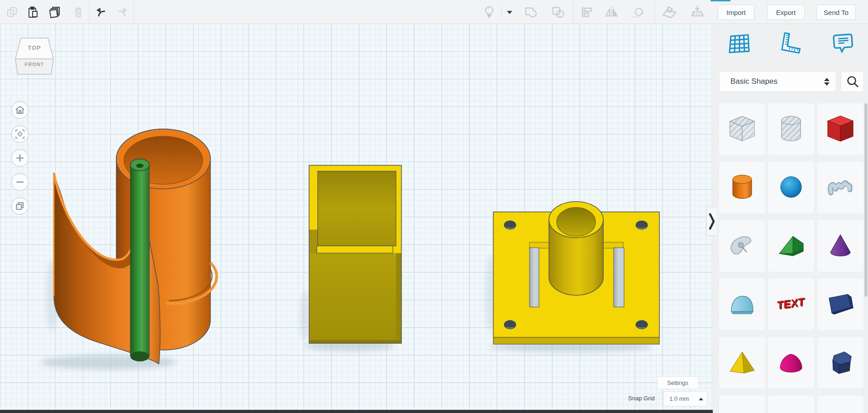 This screenshot has width=868, height=413. I want to click on view-cube-top-label: TOP, so click(34, 48).